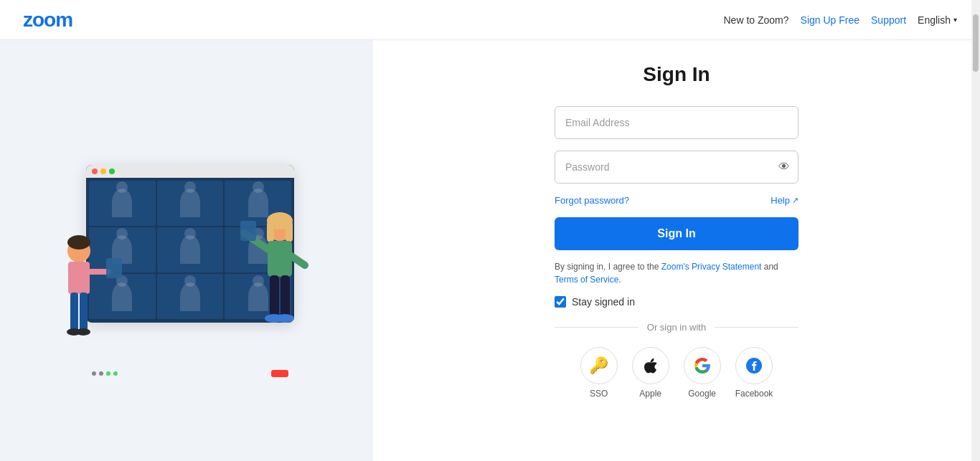 This screenshot has width=980, height=461. Describe the element at coordinates (280, 287) in the screenshot. I see `person-right-illustration` at that location.